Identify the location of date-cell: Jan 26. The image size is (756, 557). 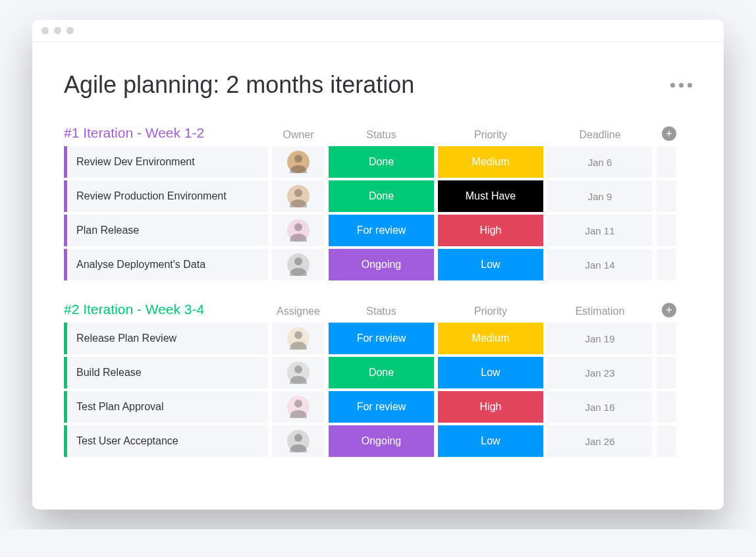
(600, 441).